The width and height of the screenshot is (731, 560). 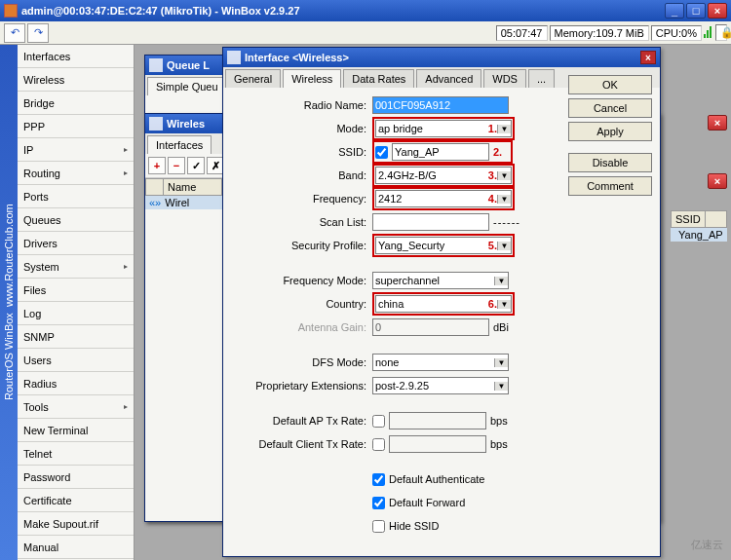 What do you see at coordinates (442, 57) in the screenshot?
I see `interface-titlebar: Interface <Wireless> ×` at bounding box center [442, 57].